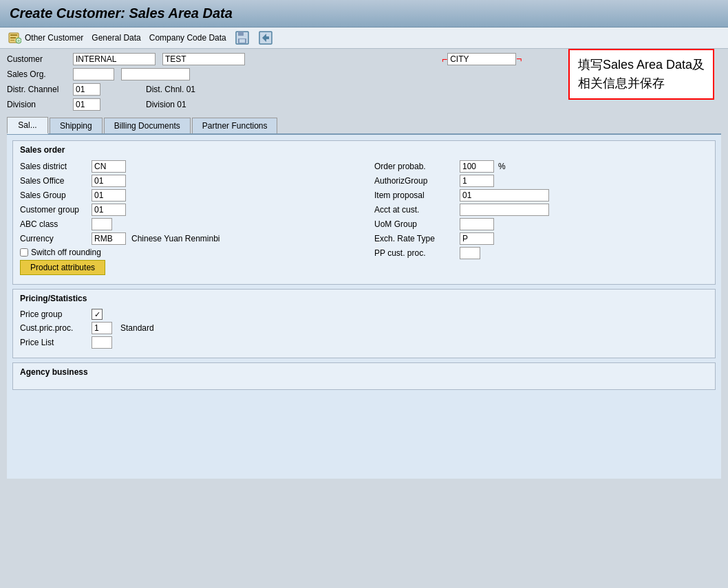 Image resolution: width=728 pixels, height=588 pixels. I want to click on sales-office-label: Sales Office, so click(54, 181).